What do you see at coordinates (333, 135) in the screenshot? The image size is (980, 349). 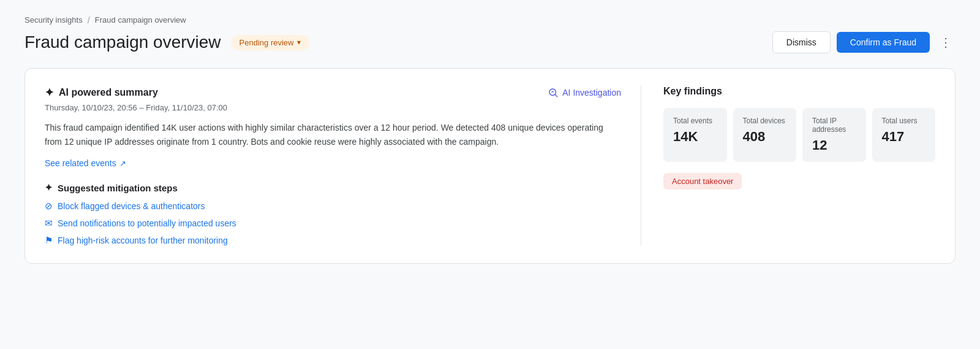 I see `summary-text: This fraud campaign identified 14K user …` at bounding box center [333, 135].